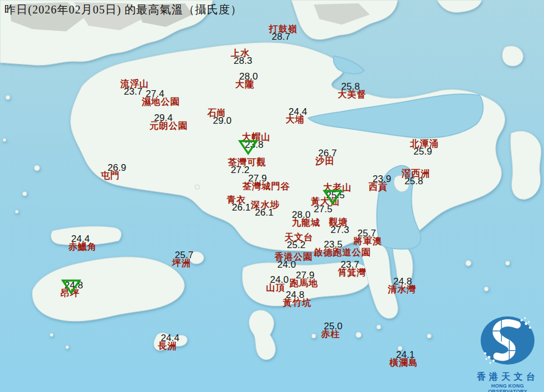 The image size is (544, 392). What do you see at coordinates (403, 359) in the screenshot?
I see `station-橫瀾島: 24.1橫瀾島` at bounding box center [403, 359].